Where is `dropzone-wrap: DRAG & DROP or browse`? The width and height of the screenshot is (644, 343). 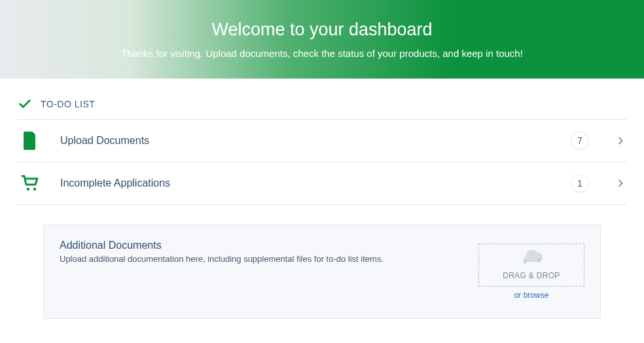
dropzone-wrap: DRAG & DROP or browse is located at coordinates (531, 272).